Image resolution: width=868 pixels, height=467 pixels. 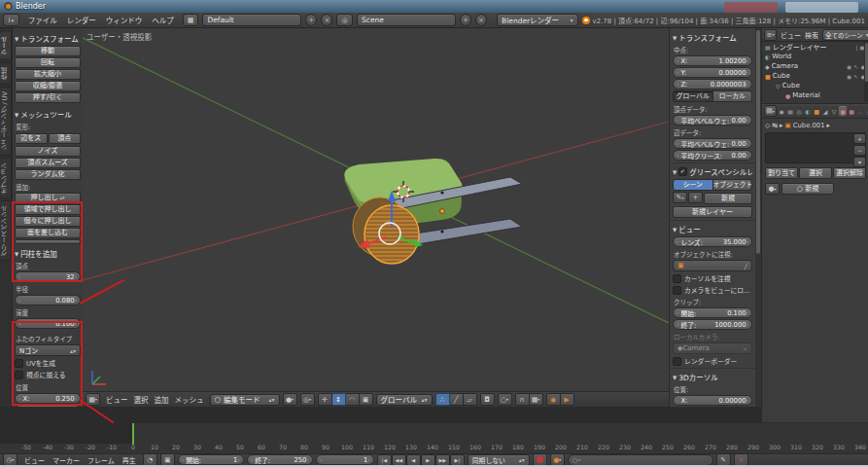 I want to click on tab-modifiers-icon: ◢, so click(x=825, y=111).